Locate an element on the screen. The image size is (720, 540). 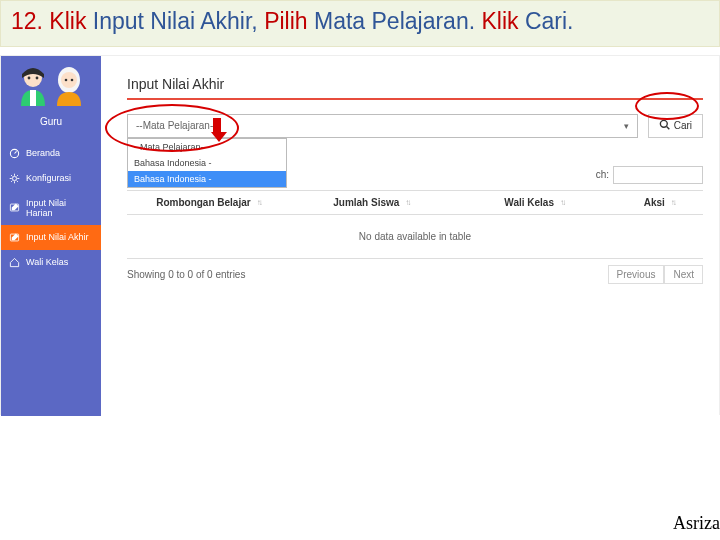
subject-select-wrap: --Mata Pelajaran-- ▾ --Mata Pelajaran--B… is located at coordinates (382, 126).